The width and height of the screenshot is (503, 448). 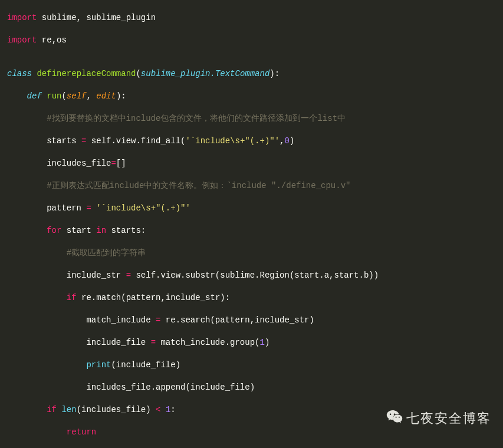 What do you see at coordinates (255, 253) in the screenshot?
I see `comment: #截取匹配到的字符串` at bounding box center [255, 253].